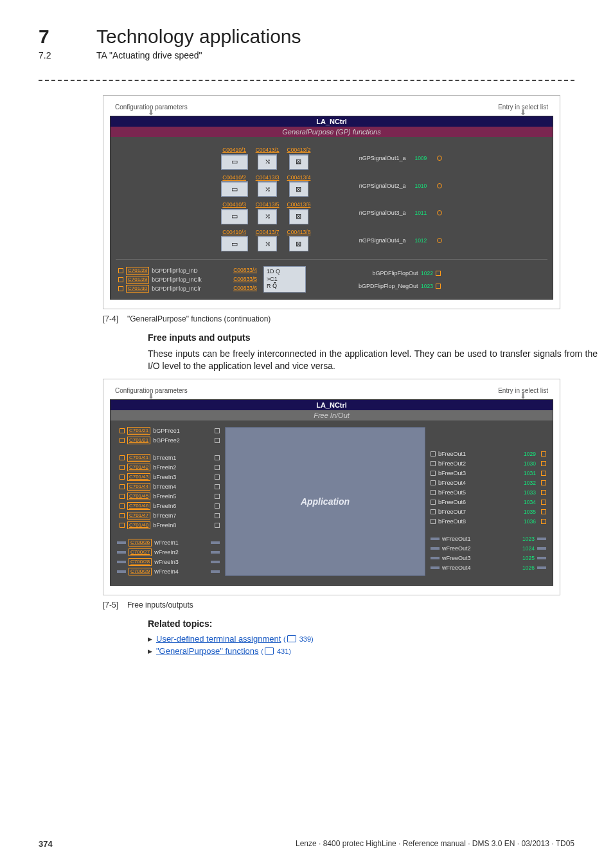 This screenshot has height=868, width=613. Describe the element at coordinates (234, 233) in the screenshot. I see `param-link: C00410/4` at that location.